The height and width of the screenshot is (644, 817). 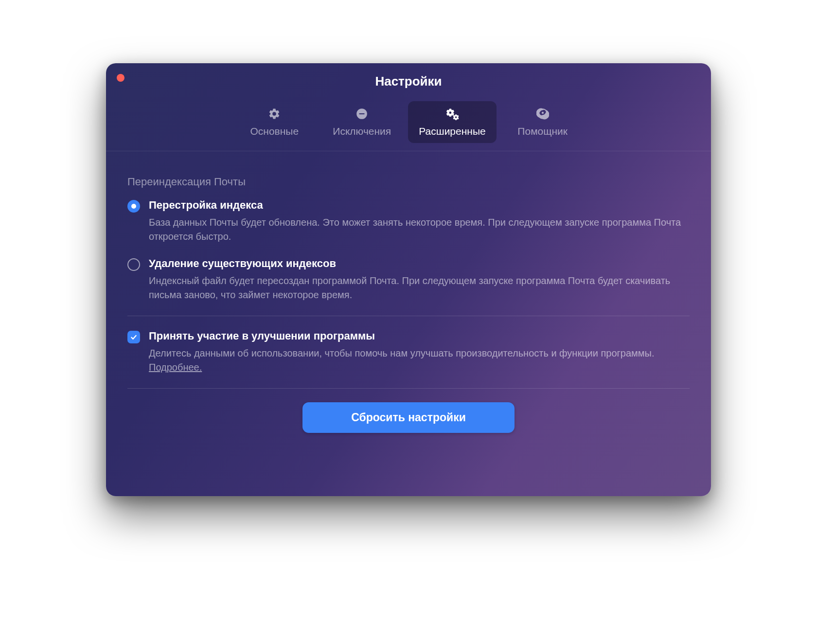 I want to click on option-title: Удаление существующих индексов, so click(x=419, y=264).